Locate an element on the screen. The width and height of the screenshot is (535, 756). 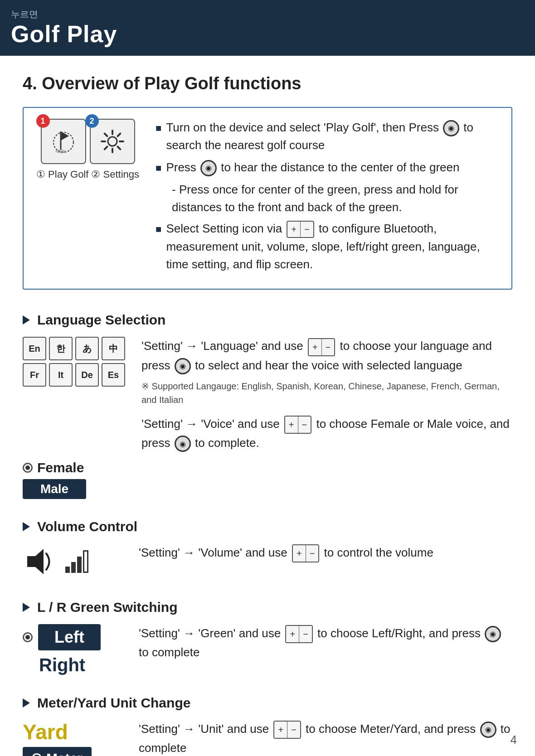
lr-right: 'Setting' → 'Green' and use +− to choose… is located at coordinates (326, 643).